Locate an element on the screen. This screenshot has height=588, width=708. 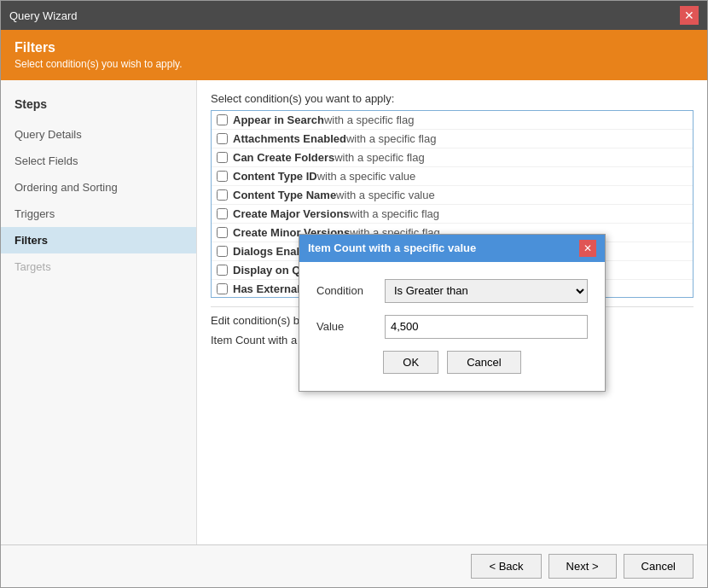
sidebar-item-select-fields: Select Fields is located at coordinates (99, 160).